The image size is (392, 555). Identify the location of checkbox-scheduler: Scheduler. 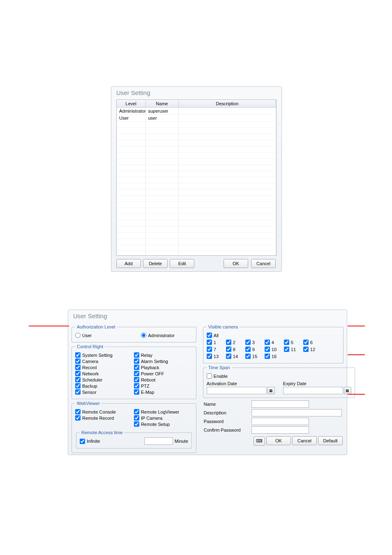
(104, 380).